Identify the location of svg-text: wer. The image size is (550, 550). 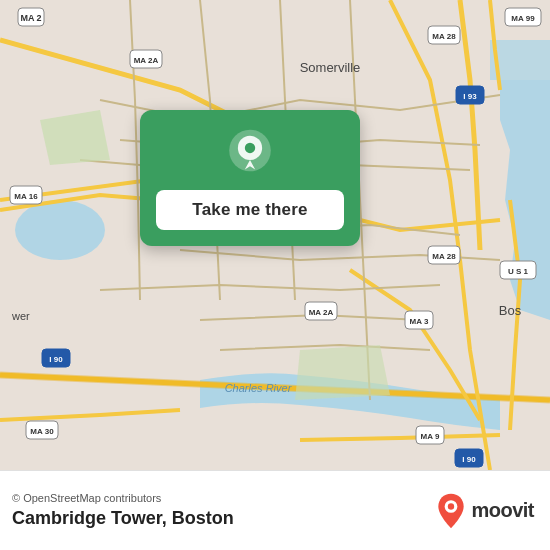
(20, 316).